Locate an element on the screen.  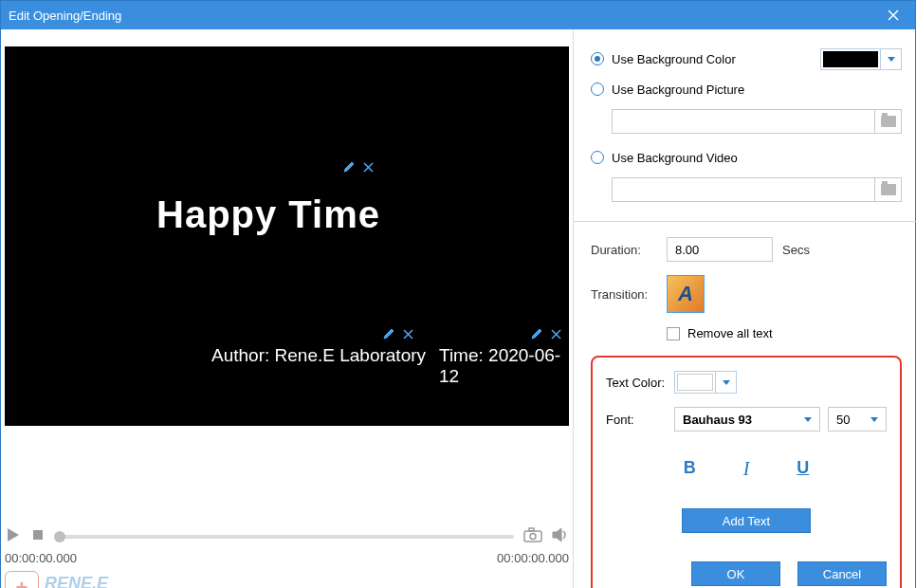
cancel-button: Cancel is located at coordinates (842, 574).